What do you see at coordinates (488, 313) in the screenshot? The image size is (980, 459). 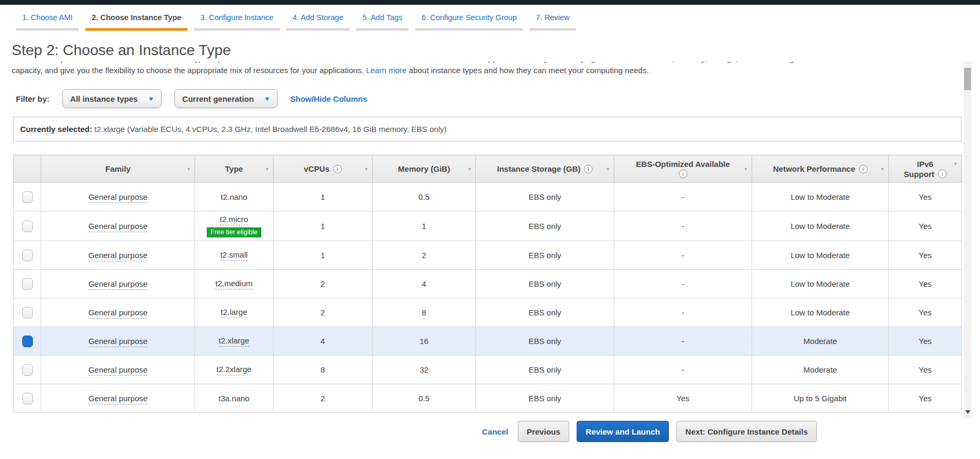 I see `instance-row: General purpose t2.large 2 8 EBS only - …` at bounding box center [488, 313].